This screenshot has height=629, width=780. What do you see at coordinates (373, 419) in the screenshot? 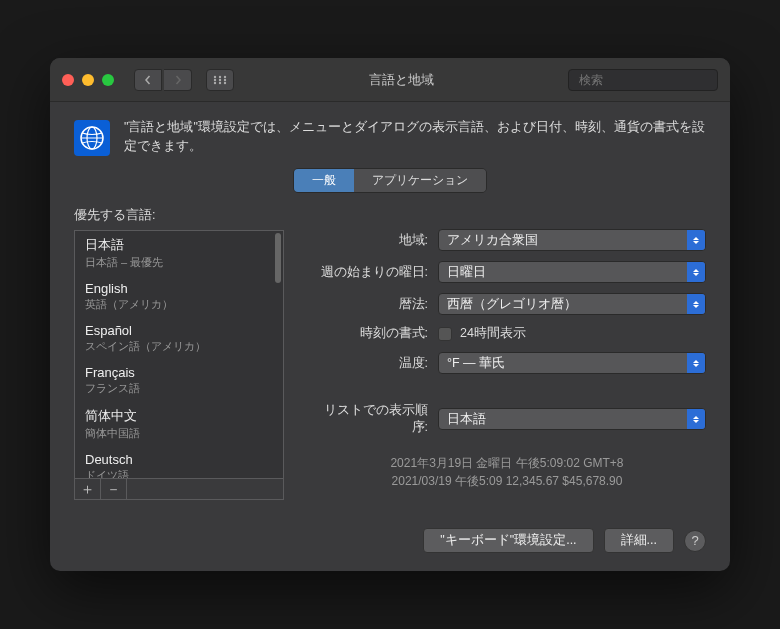
I see `list-order-label: リストでの表示順序:` at bounding box center [373, 419].